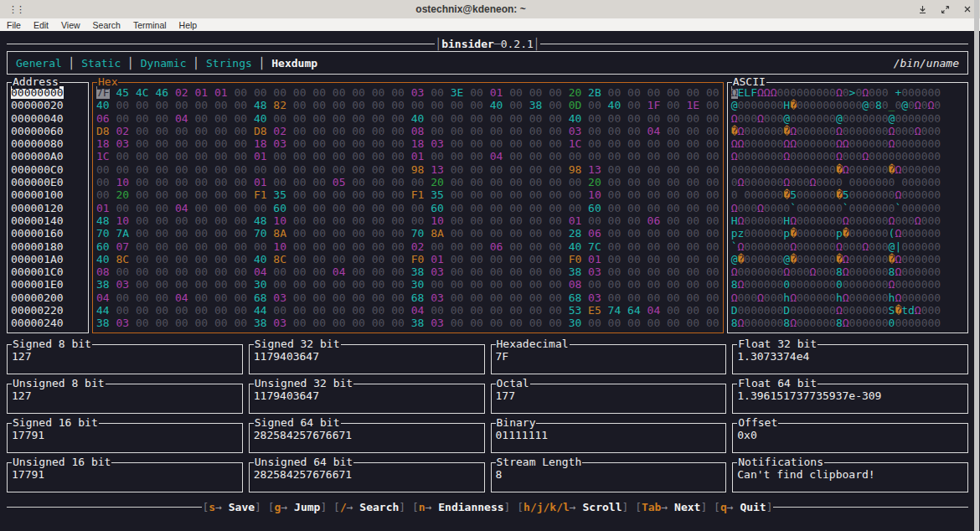 The height and width of the screenshot is (531, 980). I want to click on hex-byte: 04, so click(182, 208).